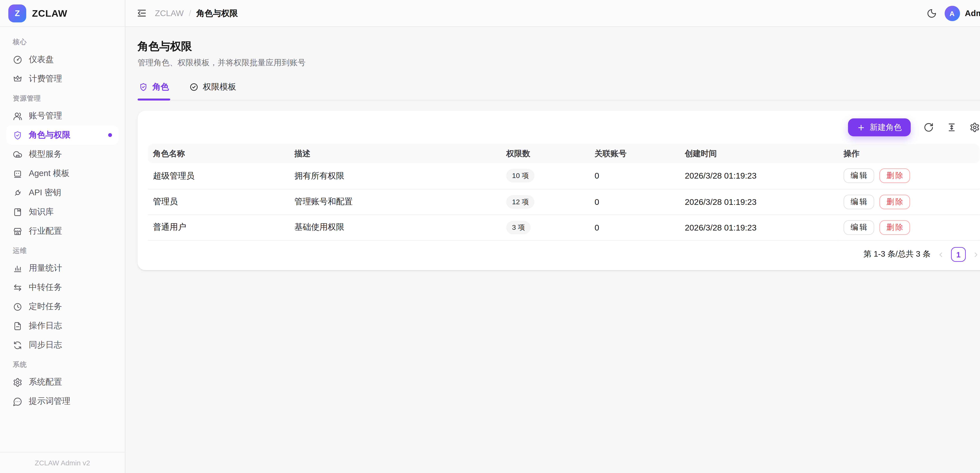  Describe the element at coordinates (46, 288) in the screenshot. I see `sidebar-item-label: 中转任务` at that location.